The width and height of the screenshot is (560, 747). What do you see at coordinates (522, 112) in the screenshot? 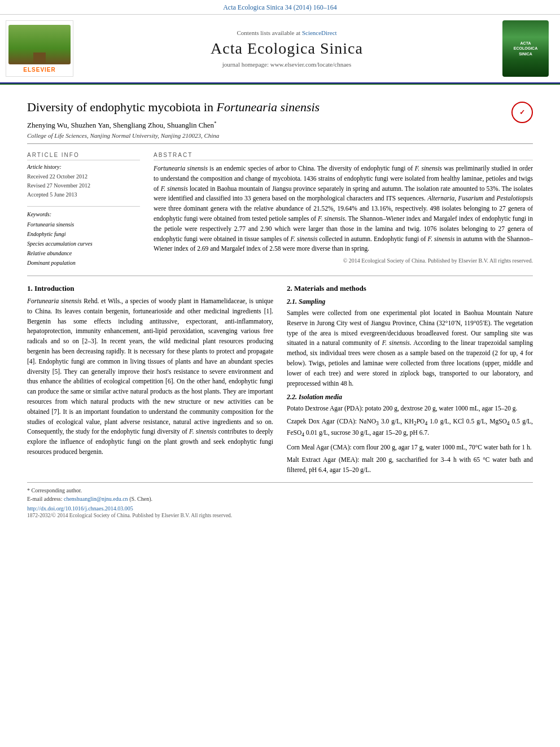
I see `crossmark-badge: ✓` at bounding box center [522, 112].